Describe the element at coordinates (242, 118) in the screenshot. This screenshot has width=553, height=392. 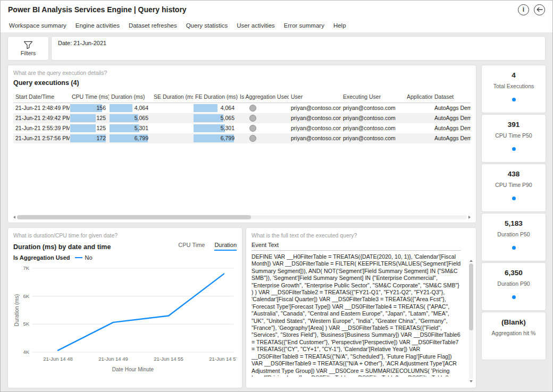
I see `table-row: 21-Jun-21 2:49:42 PM1255,0655,065priyan@…` at that location.